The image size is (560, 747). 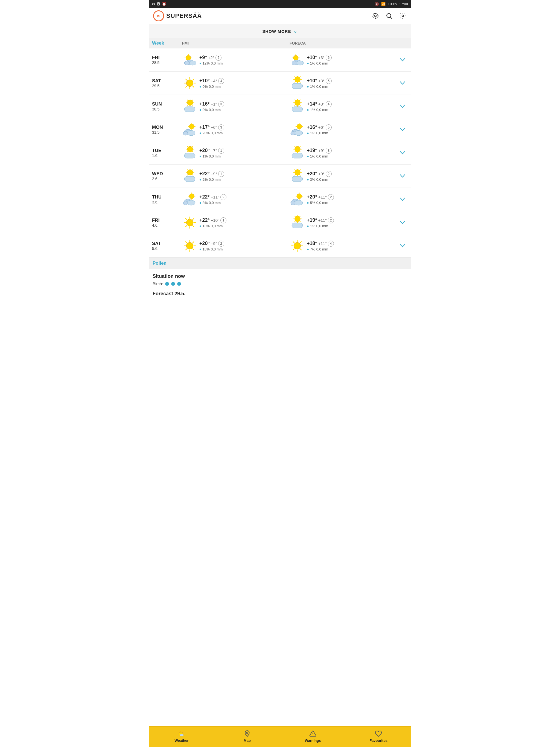 I want to click on rain-percent: 0%, so click(x=205, y=110).